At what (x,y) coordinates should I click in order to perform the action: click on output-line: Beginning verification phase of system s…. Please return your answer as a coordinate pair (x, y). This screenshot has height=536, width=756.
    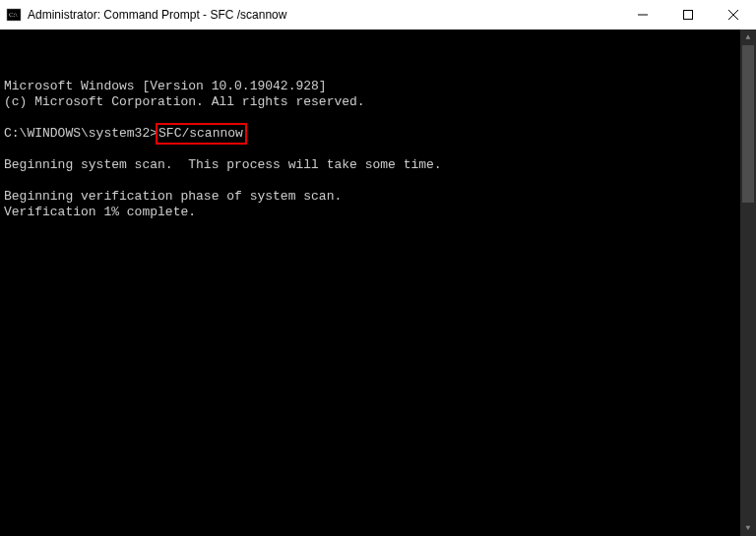
    Looking at the image, I should click on (370, 197).